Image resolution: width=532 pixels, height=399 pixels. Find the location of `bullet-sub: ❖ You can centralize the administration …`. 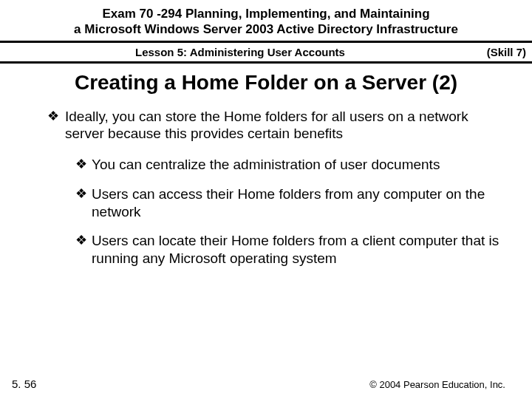

bullet-sub: ❖ You can centralize the administration … is located at coordinates (289, 165).